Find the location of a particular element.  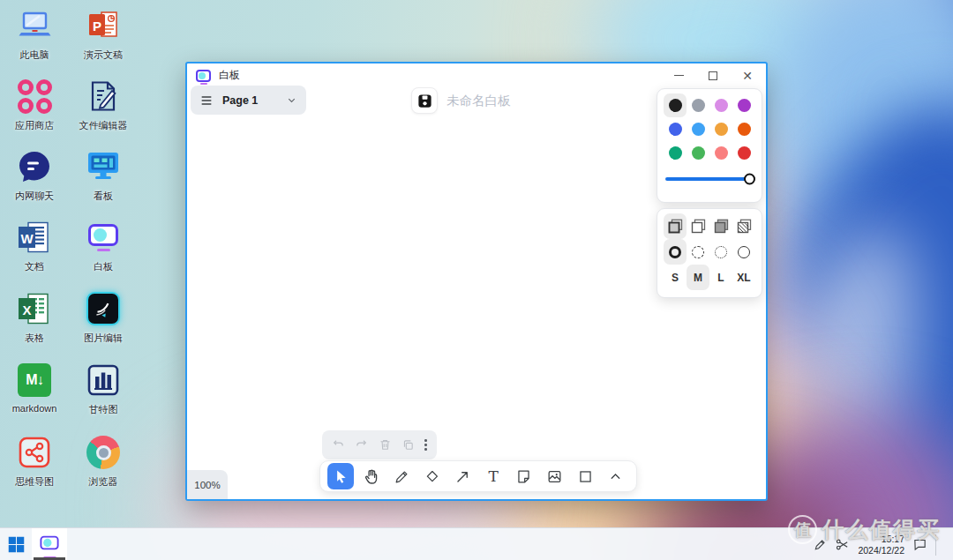

kanban-monitor-icon is located at coordinates (103, 167).